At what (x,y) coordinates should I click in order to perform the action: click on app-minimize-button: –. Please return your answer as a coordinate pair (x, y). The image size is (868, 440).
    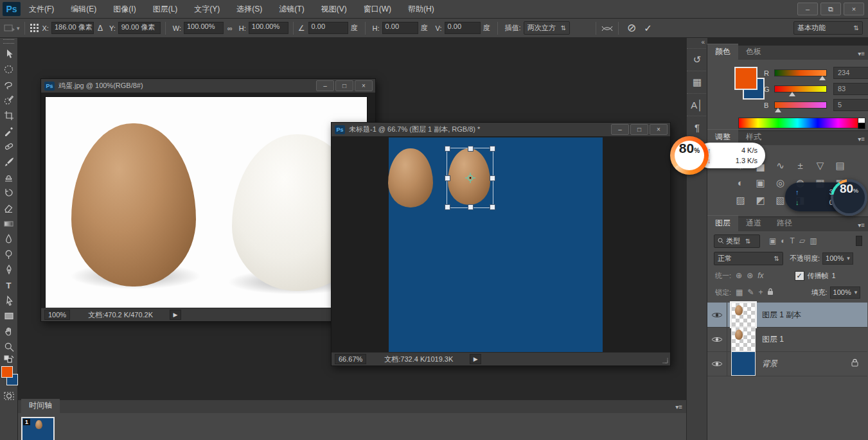
    Looking at the image, I should click on (808, 9).